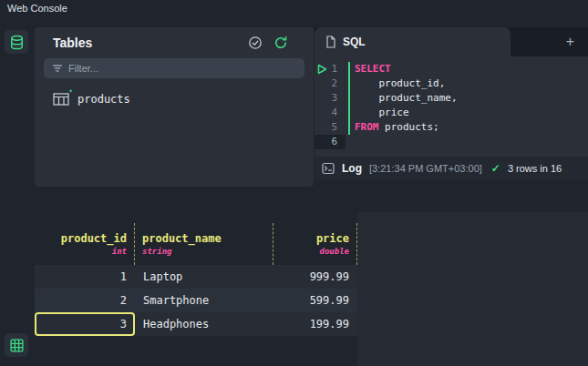 The height and width of the screenshot is (366, 588). Describe the element at coordinates (204, 324) in the screenshot. I see `cell-product_name: Headphones` at that location.